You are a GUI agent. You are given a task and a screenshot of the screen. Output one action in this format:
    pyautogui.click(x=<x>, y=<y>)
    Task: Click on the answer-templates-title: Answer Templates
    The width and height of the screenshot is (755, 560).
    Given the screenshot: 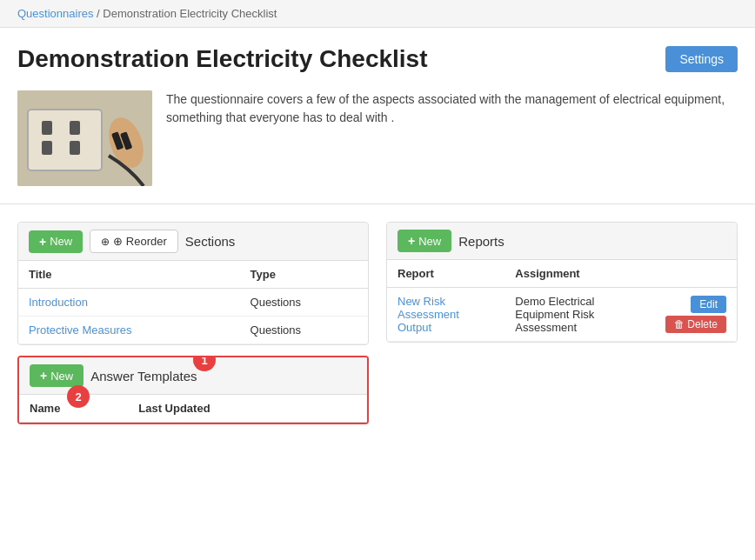 What is the action you would take?
    pyautogui.click(x=144, y=376)
    